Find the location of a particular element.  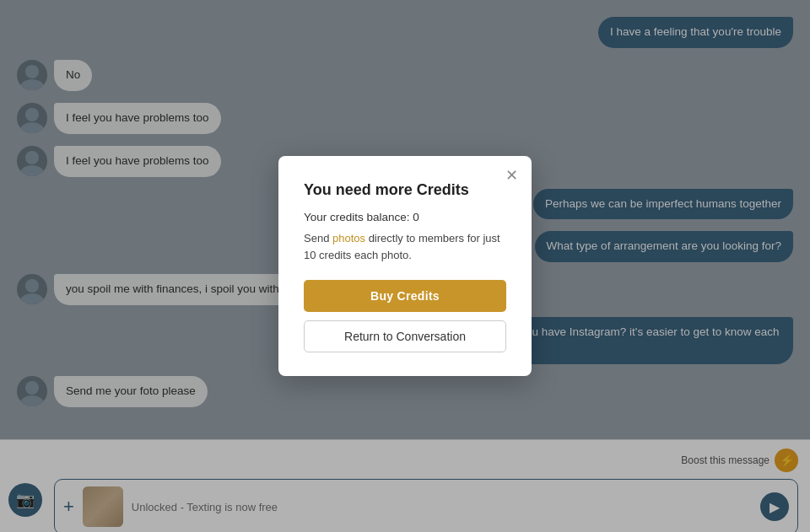

modal-close-button: ✕ is located at coordinates (511, 175).